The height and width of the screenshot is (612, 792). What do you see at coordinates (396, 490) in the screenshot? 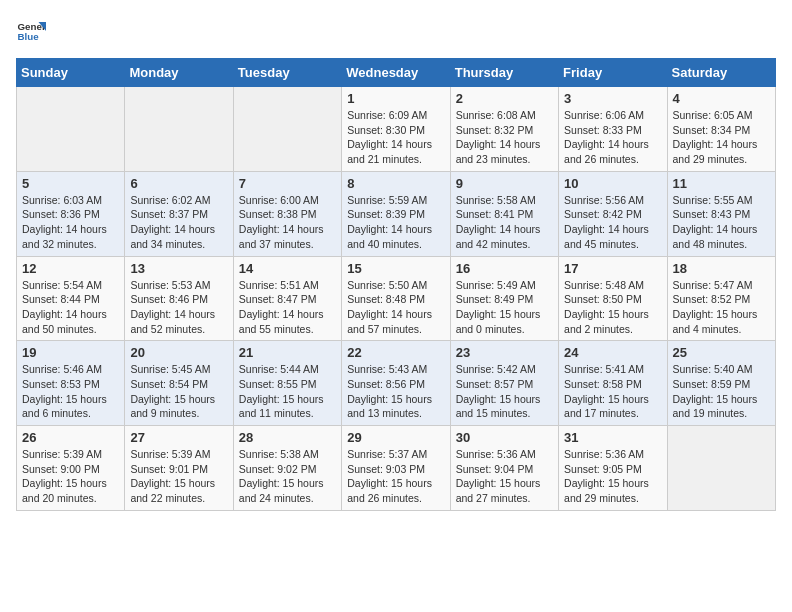
I see `cell-text: Daylight: 15 hours and 26 minutes.` at bounding box center [396, 490].